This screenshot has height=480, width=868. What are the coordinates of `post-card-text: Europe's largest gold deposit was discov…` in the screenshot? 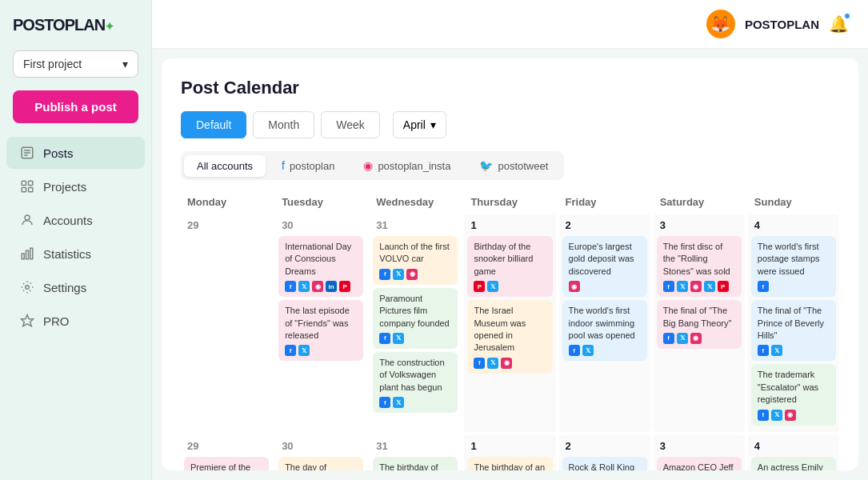 It's located at (605, 259).